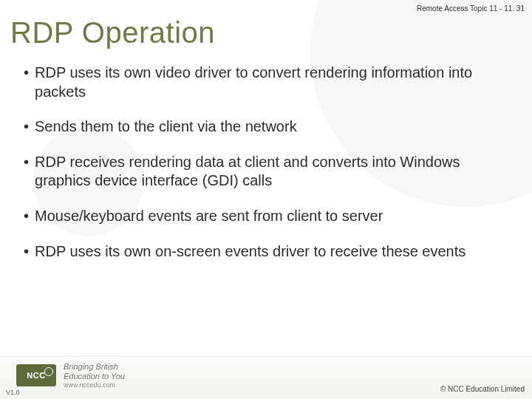 The height and width of the screenshot is (399, 532). Describe the element at coordinates (273, 252) in the screenshot. I see `bullet-text: RDP uses its own on-screen events driver…` at that location.